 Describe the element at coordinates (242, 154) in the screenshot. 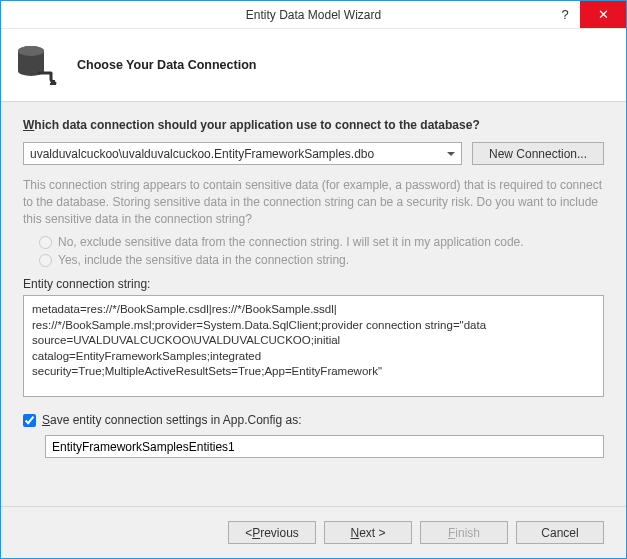

I see `connection-dropdown: uvalduvalcuckoo\uvalduvalcuckoo.EntityFr…` at that location.